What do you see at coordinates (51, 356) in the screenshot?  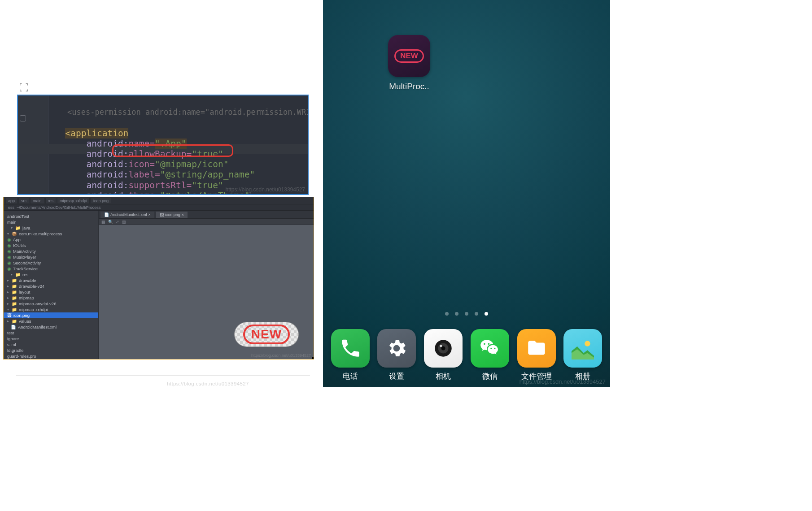 I see `tree-proguard: guard-rules.pro` at bounding box center [51, 356].